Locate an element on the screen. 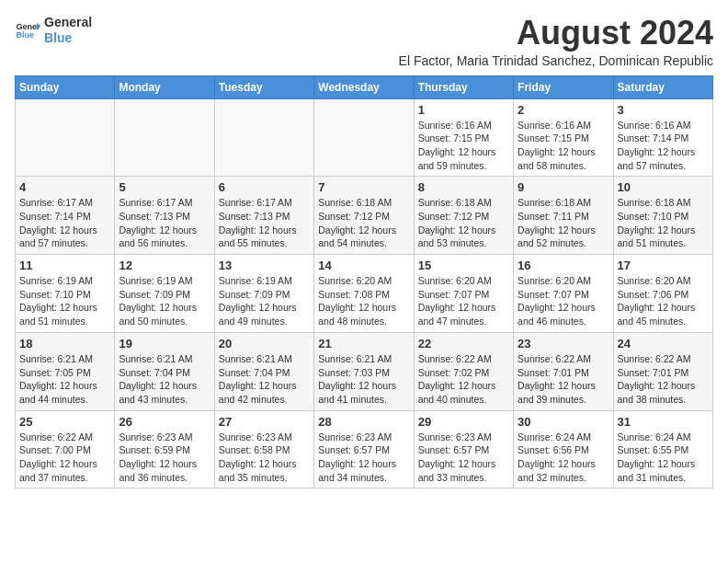  day-number: 8 is located at coordinates (463, 188).